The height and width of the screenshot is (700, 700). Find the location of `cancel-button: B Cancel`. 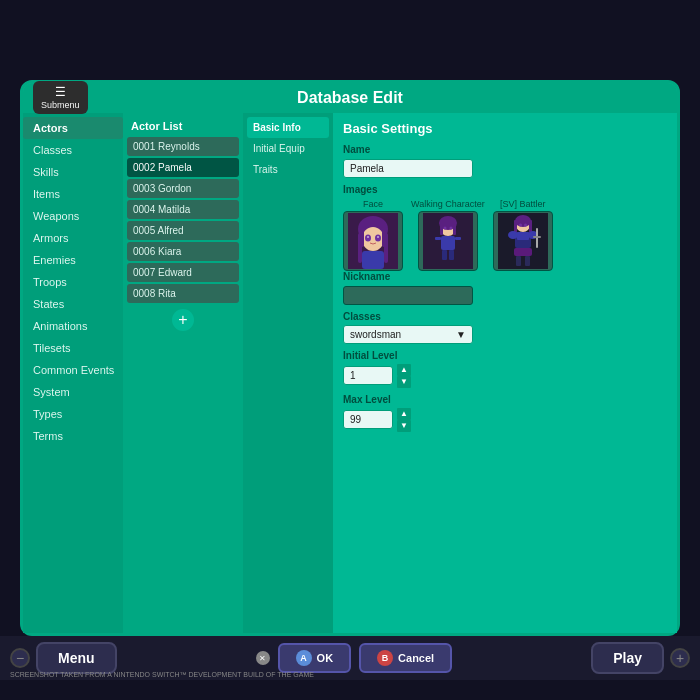

cancel-button: B Cancel is located at coordinates (406, 658).